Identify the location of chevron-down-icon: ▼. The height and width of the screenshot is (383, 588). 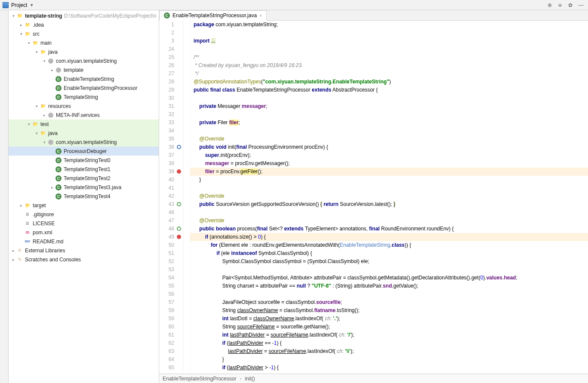
(32, 5).